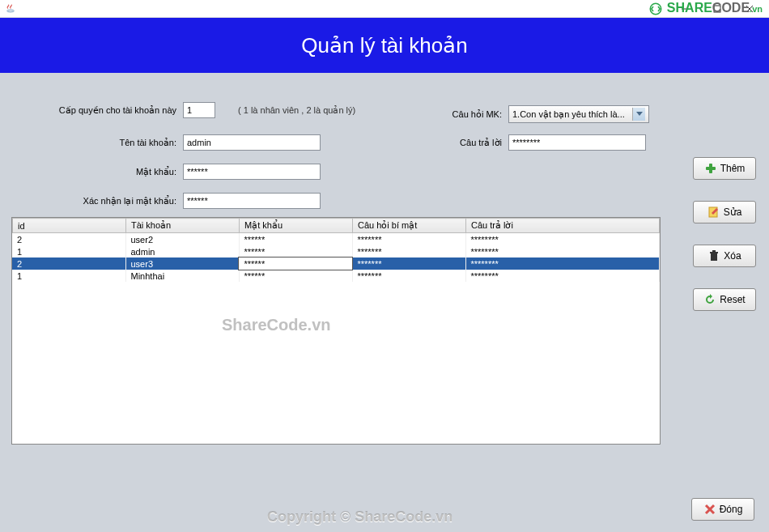 This screenshot has height=532, width=769. I want to click on permission-input, so click(199, 110).